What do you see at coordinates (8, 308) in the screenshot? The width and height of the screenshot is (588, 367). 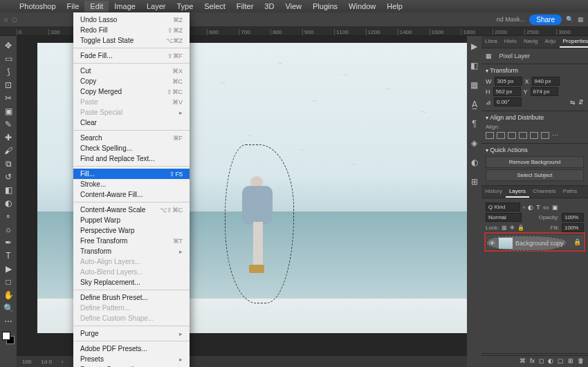 I see `zoom-tool: 🔍` at bounding box center [8, 308].